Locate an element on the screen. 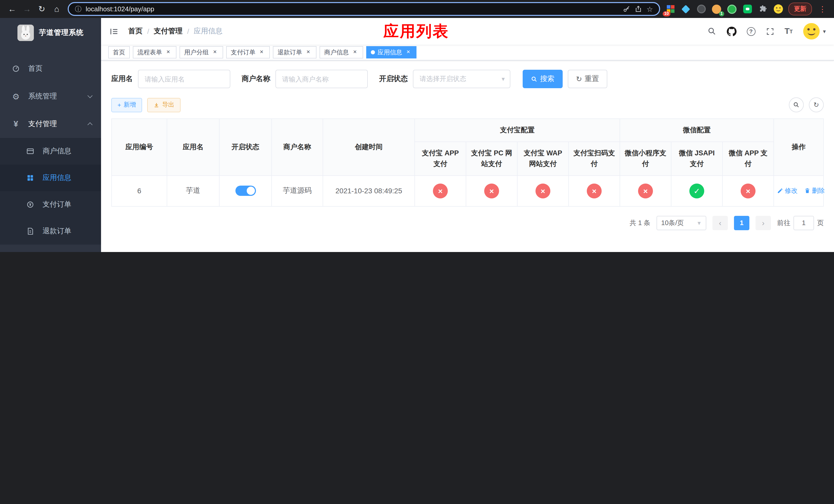 The width and height of the screenshot is (834, 504). grid-icon is located at coordinates (30, 178).